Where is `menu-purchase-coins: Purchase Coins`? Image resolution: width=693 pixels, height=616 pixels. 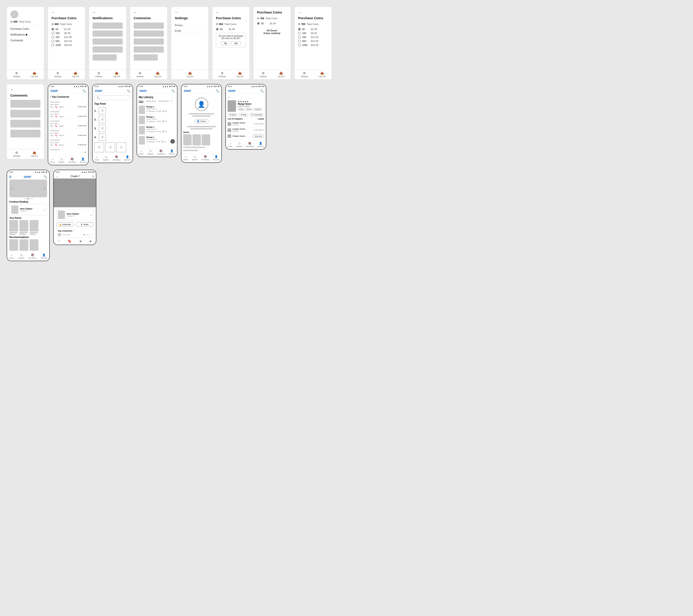 menu-purchase-coins: Purchase Coins is located at coordinates (25, 29).